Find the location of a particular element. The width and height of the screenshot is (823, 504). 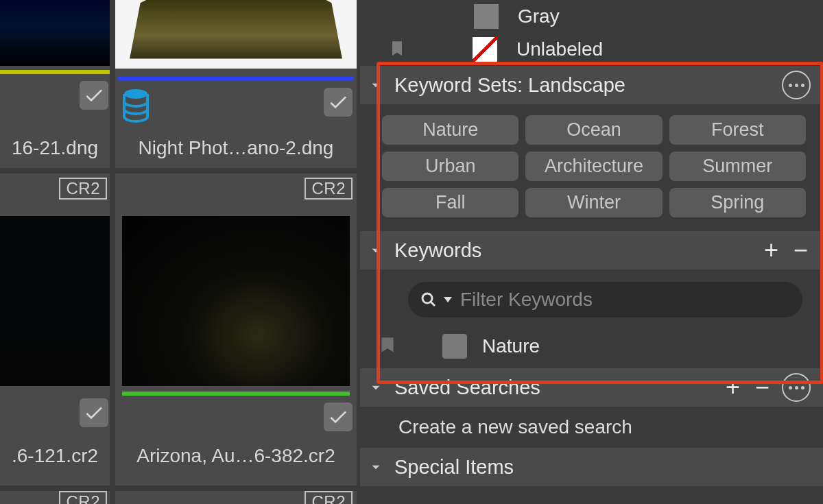

search-icon is located at coordinates (429, 300).